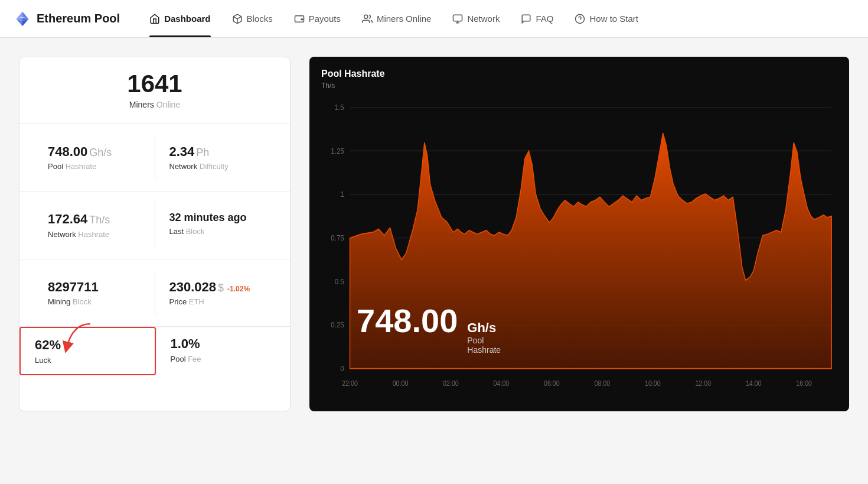 The image size is (868, 484). I want to click on chart-overlay-label1: Pool, so click(484, 340).